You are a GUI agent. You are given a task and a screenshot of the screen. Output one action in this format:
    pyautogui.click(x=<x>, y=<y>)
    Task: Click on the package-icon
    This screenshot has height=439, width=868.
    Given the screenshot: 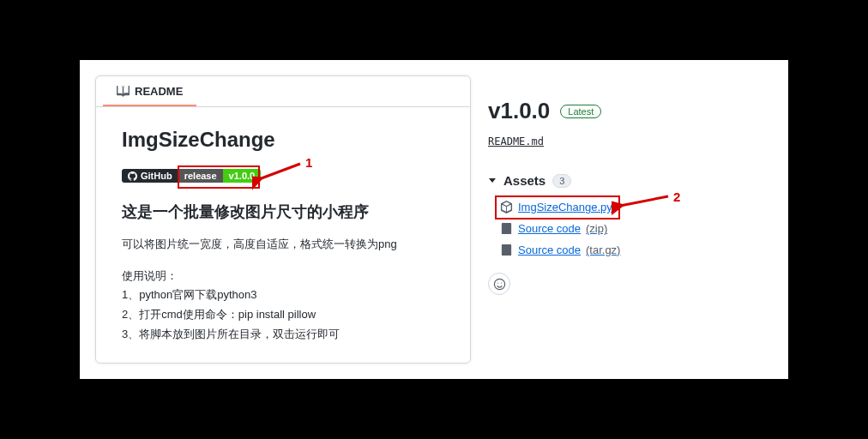 What is the action you would take?
    pyautogui.click(x=506, y=207)
    